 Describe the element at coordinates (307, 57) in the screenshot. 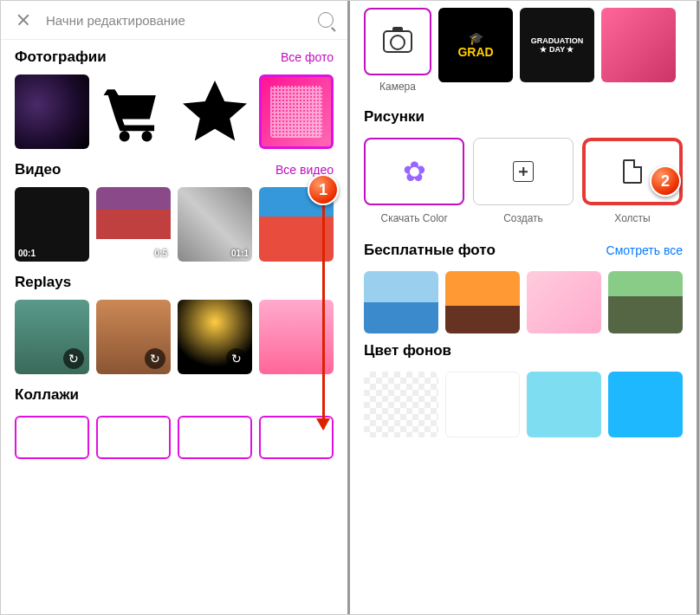

I see `photos-all-link: Все фото` at that location.